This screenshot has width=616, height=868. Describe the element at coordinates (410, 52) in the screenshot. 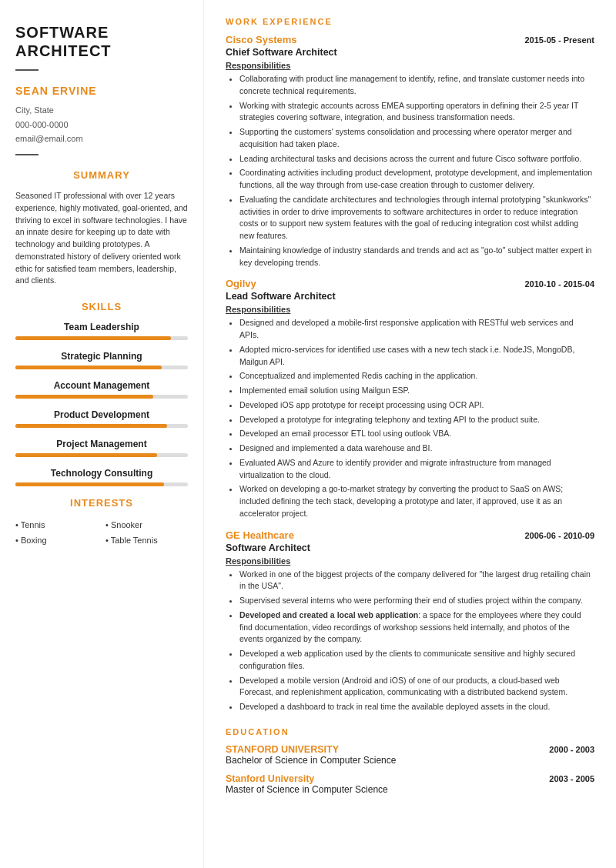

I see `job-role: Chief Software Architect` at that location.